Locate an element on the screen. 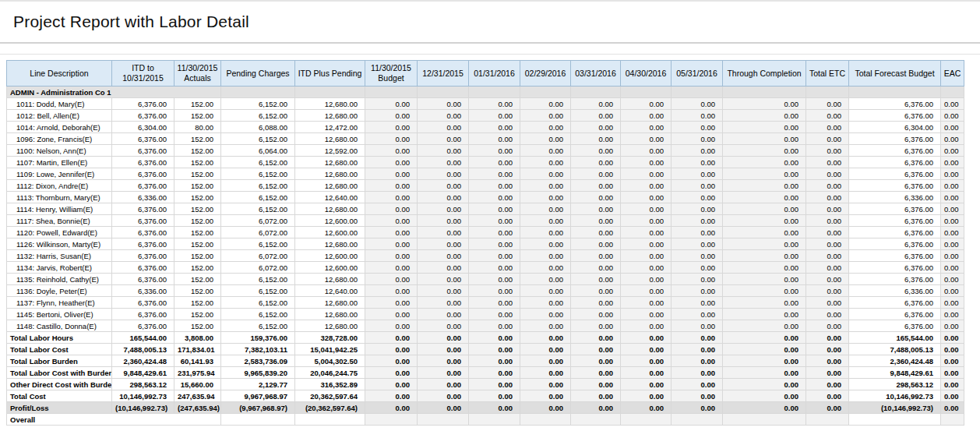  value-cell: 12,592.00 is located at coordinates (330, 151).